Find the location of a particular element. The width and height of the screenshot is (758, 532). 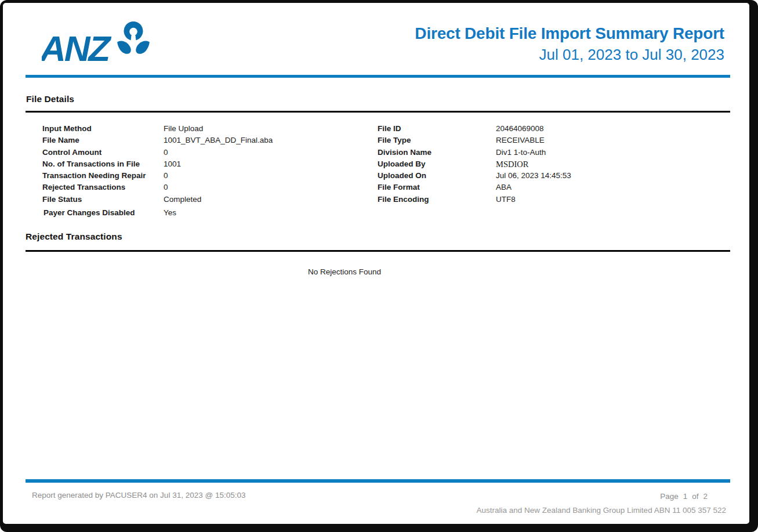

detail-label: File Format is located at coordinates (437, 187).